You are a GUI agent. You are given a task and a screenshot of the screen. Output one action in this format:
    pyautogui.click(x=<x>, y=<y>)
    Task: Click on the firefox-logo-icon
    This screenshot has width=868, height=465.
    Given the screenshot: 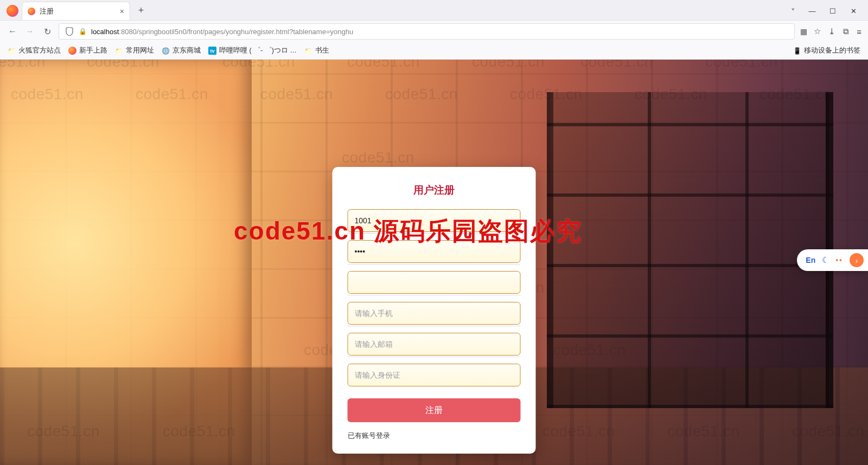 What is the action you would take?
    pyautogui.click(x=12, y=11)
    